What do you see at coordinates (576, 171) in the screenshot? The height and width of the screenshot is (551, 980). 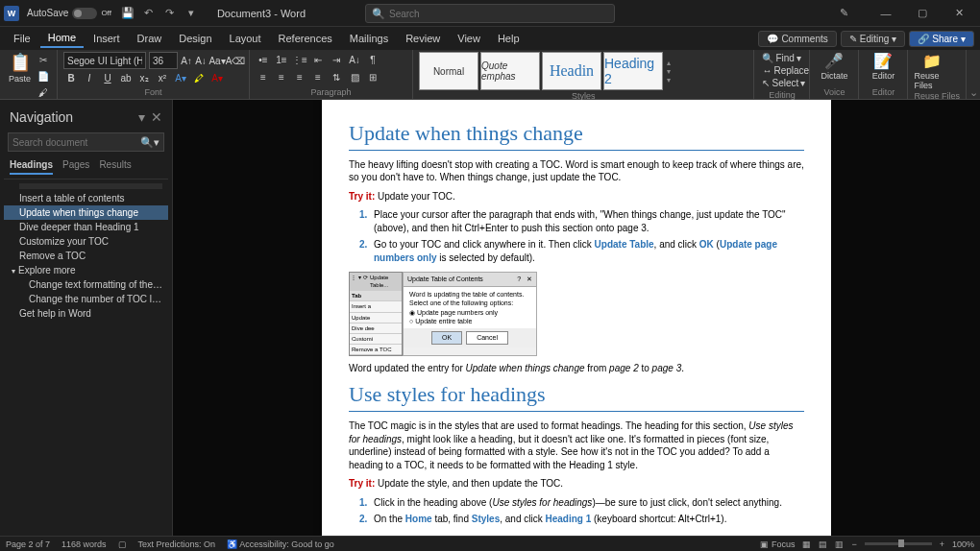 I see `paragraph: The heavy lifting doesn't stop with crea…` at bounding box center [576, 171].